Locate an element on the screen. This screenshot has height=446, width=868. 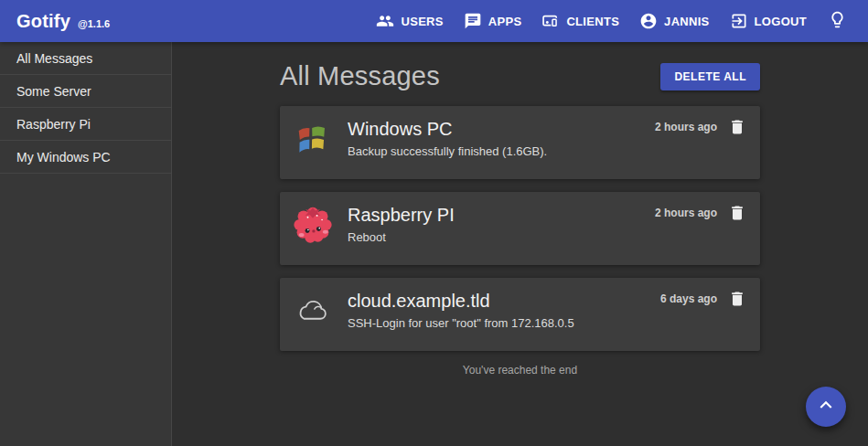
message-card: Raspberry PI Reboot 2 hours ago is located at coordinates (520, 228).